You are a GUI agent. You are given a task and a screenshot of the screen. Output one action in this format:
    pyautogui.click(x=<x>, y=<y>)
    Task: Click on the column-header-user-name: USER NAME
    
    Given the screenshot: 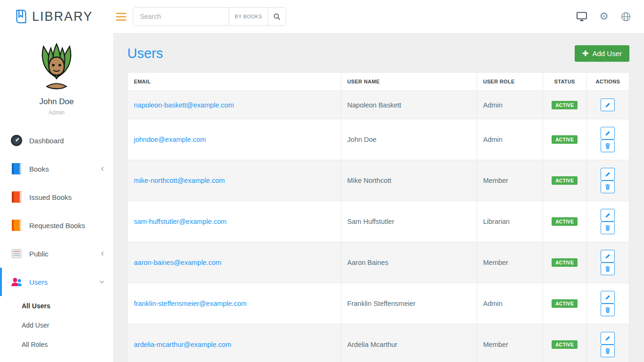 What is the action you would take?
    pyautogui.click(x=409, y=82)
    